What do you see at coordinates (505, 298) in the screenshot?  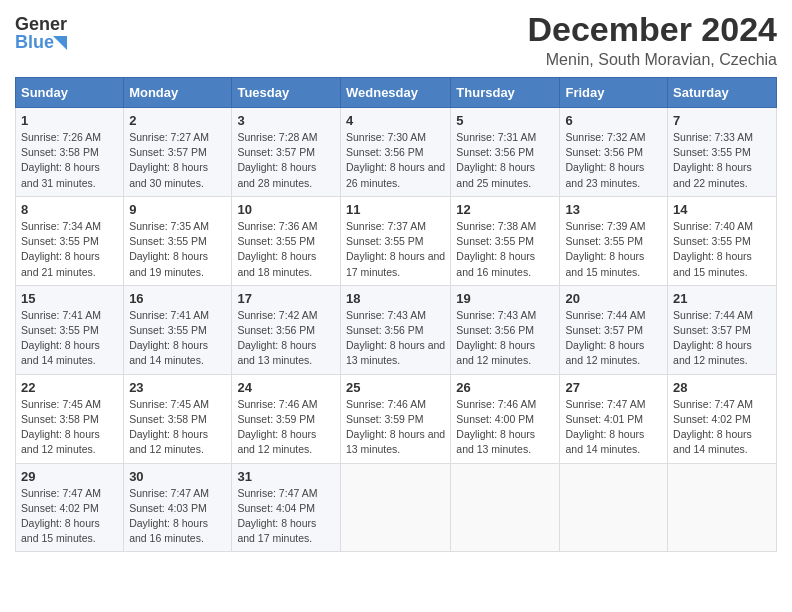 I see `day-number: 19` at bounding box center [505, 298].